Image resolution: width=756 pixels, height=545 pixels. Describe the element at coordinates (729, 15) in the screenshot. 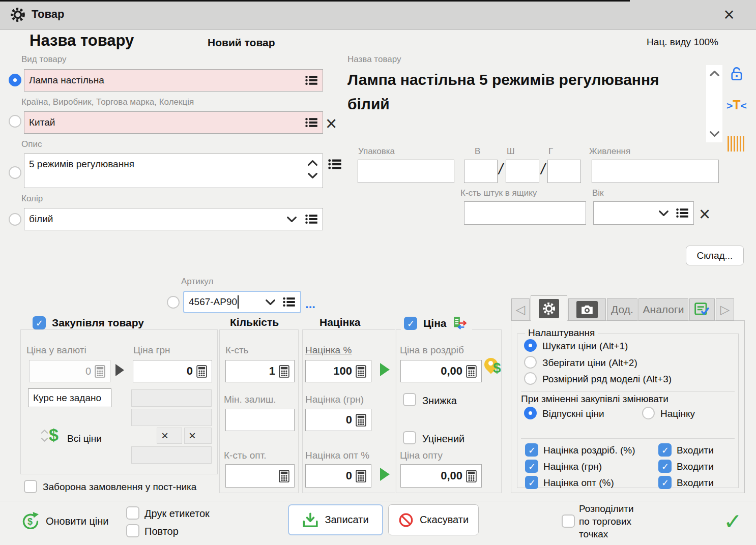

I see `close-icon: ×` at that location.